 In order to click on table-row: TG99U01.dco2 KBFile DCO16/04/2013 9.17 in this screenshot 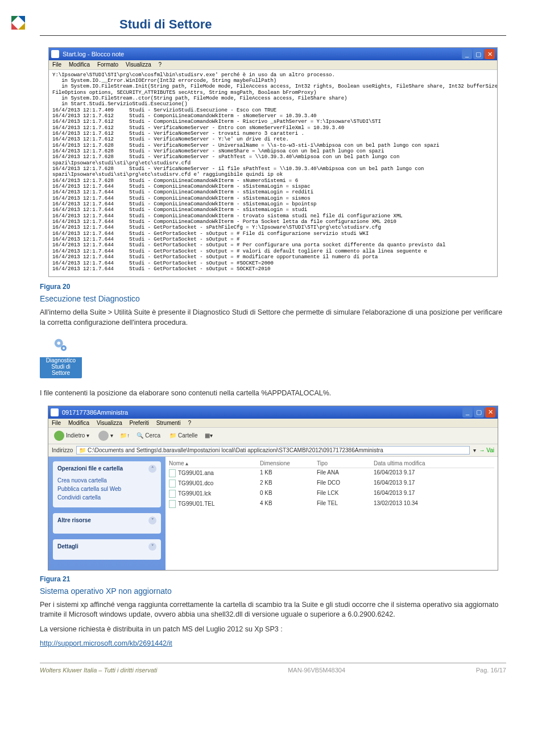, I will do `click(332, 484)`.